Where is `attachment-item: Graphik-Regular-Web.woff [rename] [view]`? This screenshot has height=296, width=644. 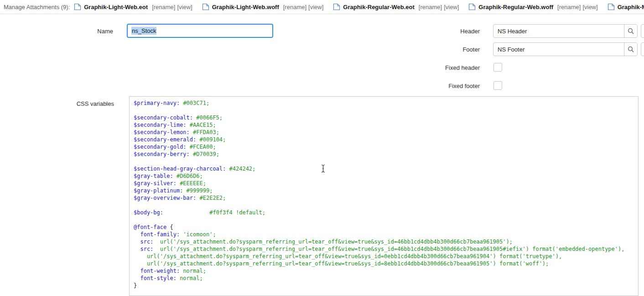 attachment-item: Graphik-Regular-Web.woff [rename] [view] is located at coordinates (534, 7).